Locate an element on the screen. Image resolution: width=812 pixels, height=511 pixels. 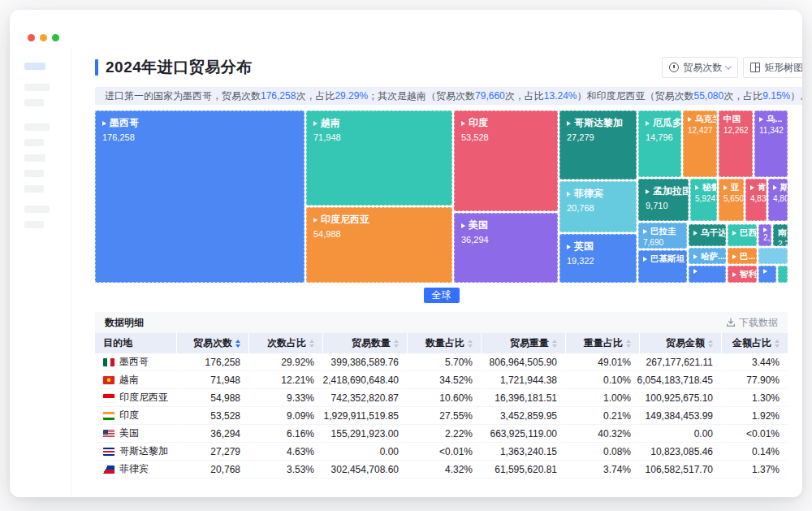
treemap-cell: 巴基斯坦 is located at coordinates (663, 266).